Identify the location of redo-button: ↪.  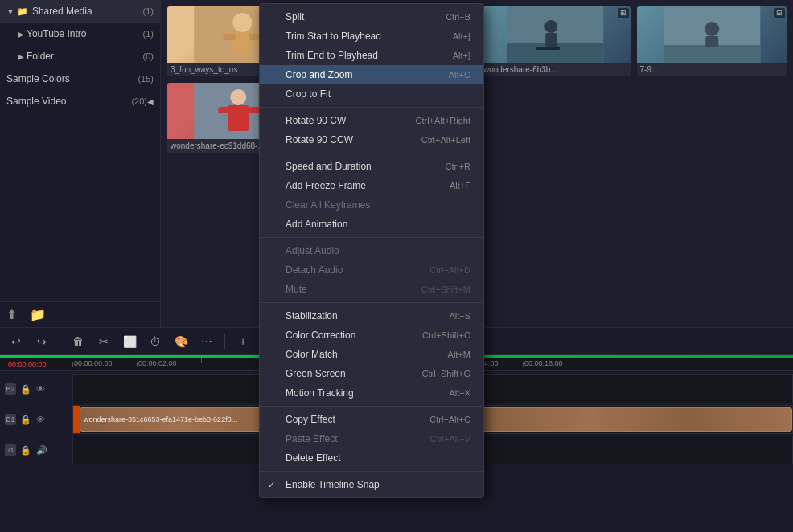
(42, 342).